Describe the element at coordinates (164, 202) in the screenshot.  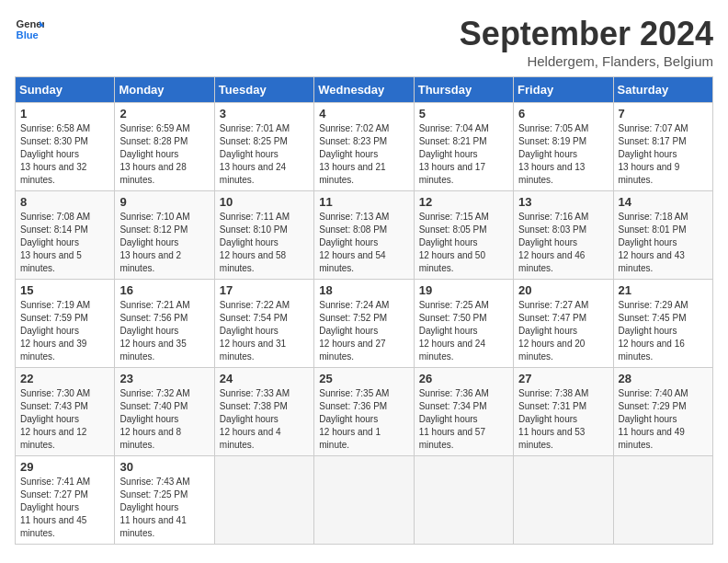
I see `day-number: 9` at that location.